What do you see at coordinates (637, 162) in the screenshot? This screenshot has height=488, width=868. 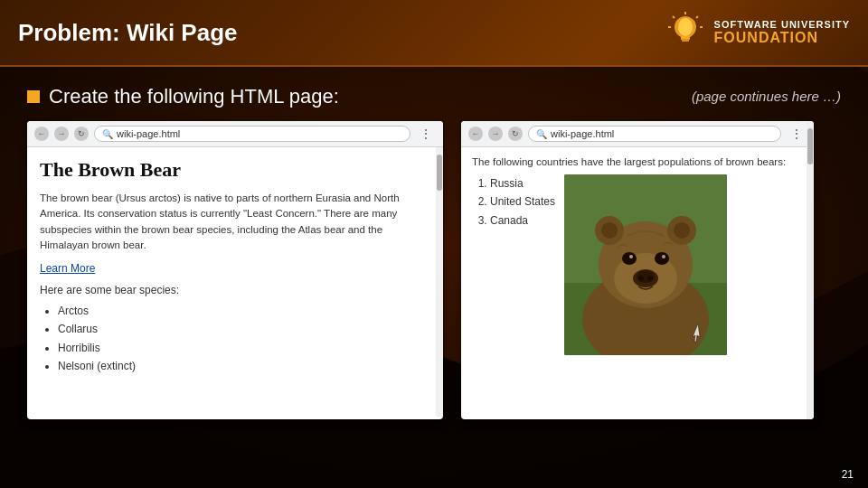 I see `intro-text: The following countries have the largest…` at bounding box center [637, 162].